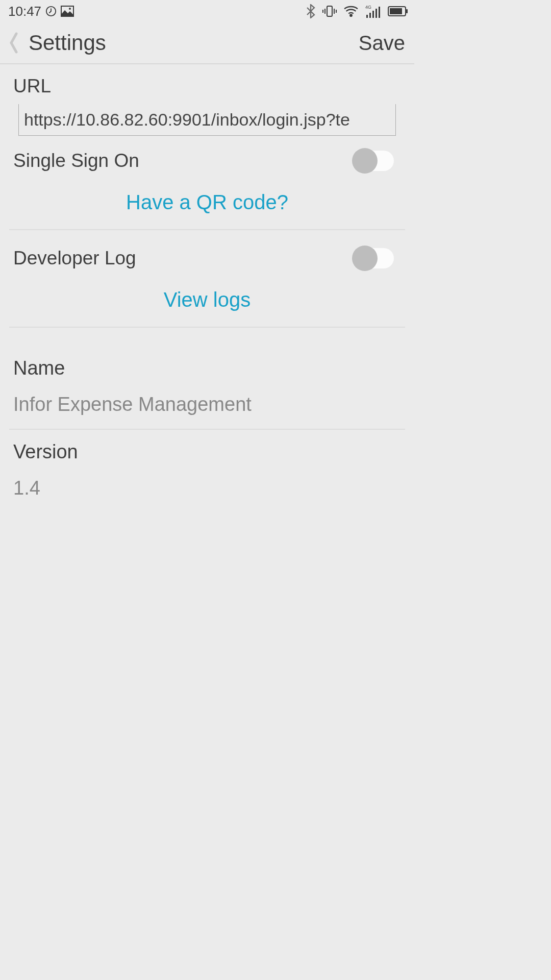 This screenshot has height=980, width=551. I want to click on devlog-label: Developer Log, so click(74, 258).